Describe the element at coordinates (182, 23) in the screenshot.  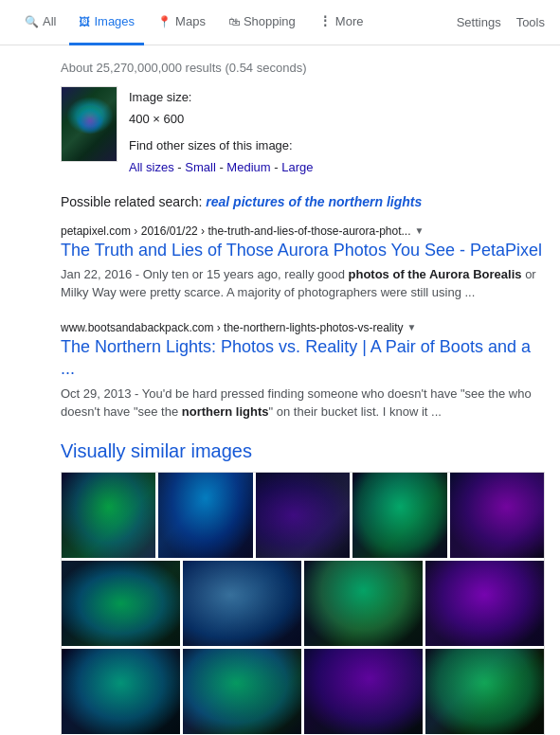
I see `nav-item-maps: Maps` at that location.